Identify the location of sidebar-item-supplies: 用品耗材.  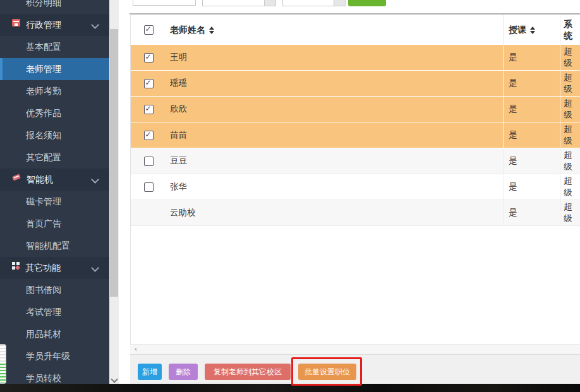
(54, 335).